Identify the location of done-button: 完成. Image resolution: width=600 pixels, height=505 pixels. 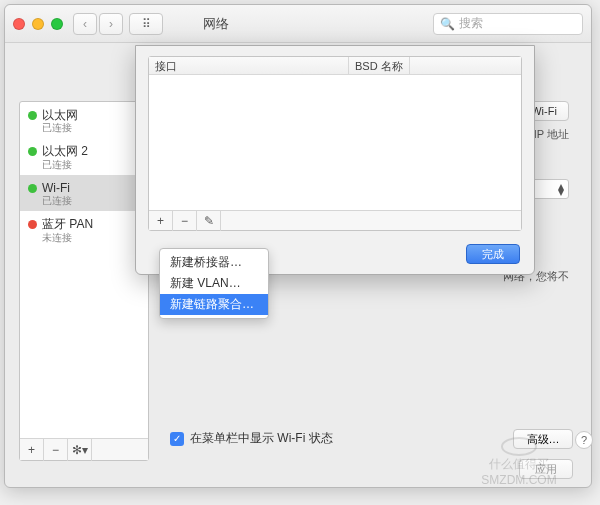
(493, 254).